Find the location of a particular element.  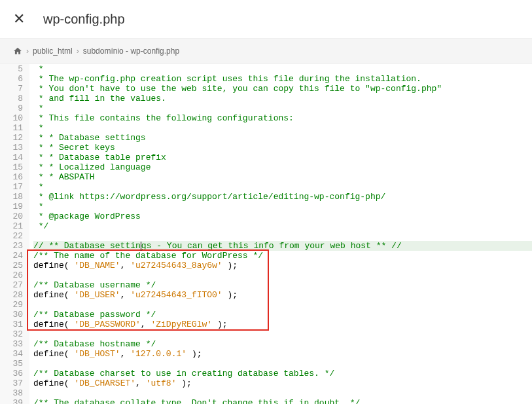

code-line: /** The name of the database for WordPre… is located at coordinates (283, 255).